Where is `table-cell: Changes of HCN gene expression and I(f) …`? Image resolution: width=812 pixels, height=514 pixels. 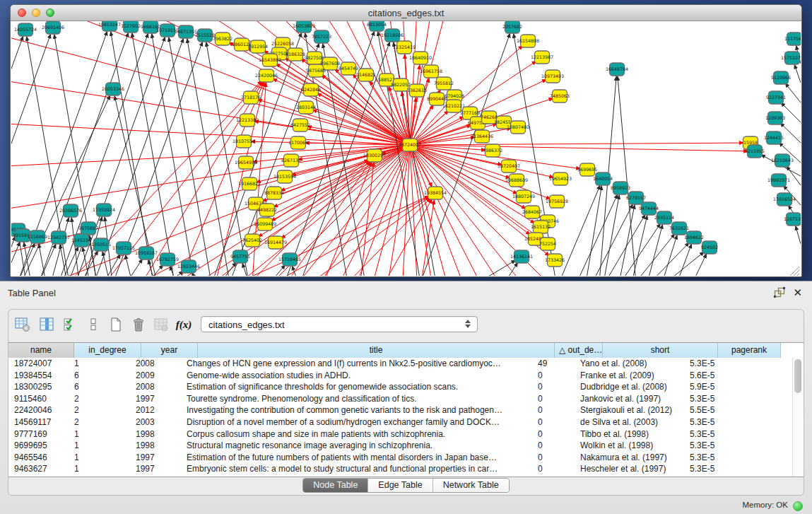
table-cell: Changes of HCN gene expression and I(f) … is located at coordinates (356, 363).